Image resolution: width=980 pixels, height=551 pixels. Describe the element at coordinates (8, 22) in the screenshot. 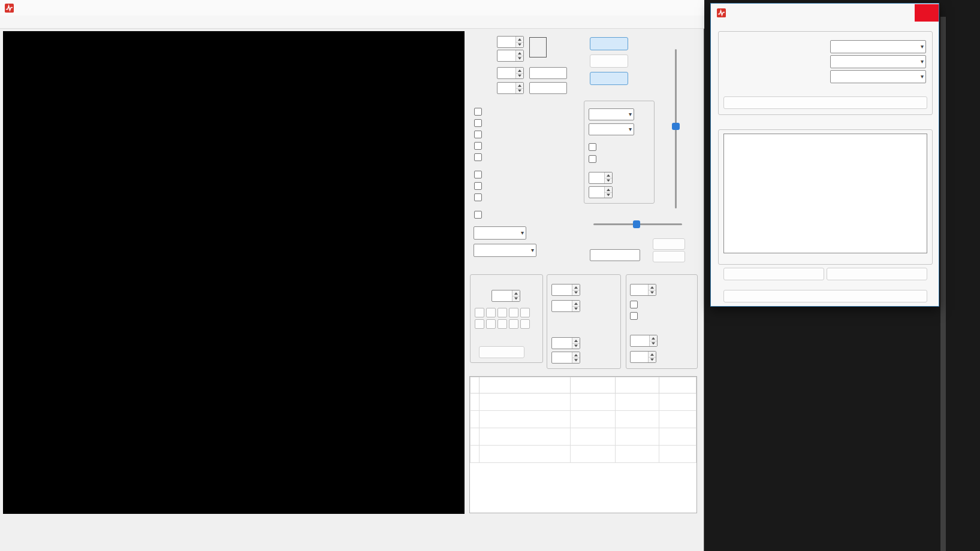

I see `menu-file` at that location.